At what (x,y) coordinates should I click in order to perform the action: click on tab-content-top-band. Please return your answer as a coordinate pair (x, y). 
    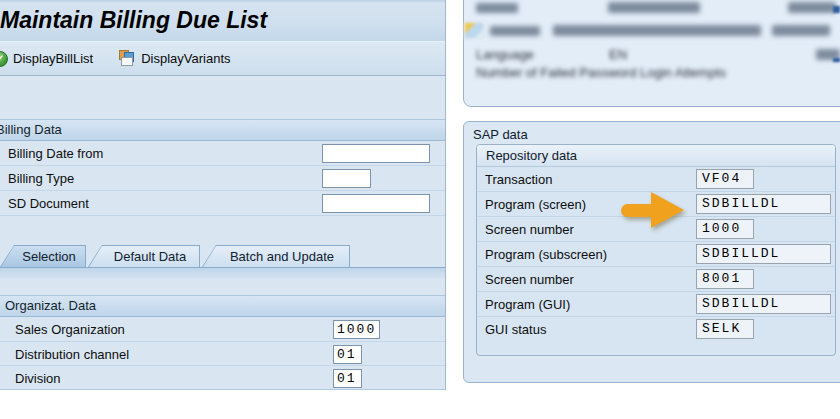
    Looking at the image, I should click on (222, 272).